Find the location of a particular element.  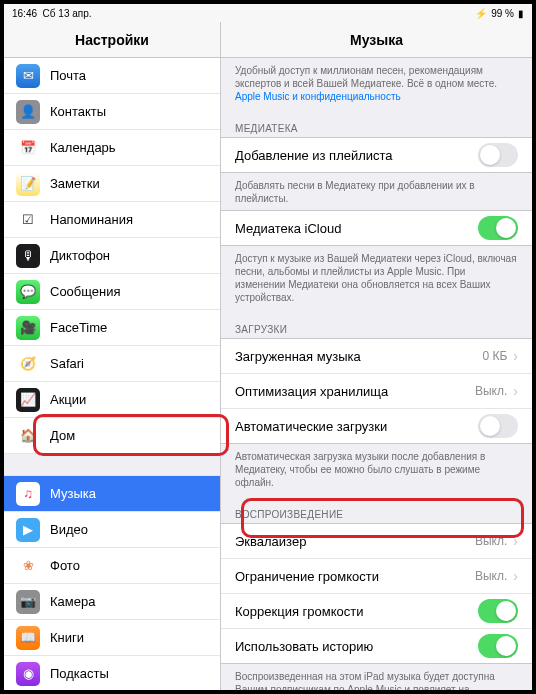

sidebar-item-Фото: ❀Фото is located at coordinates (112, 566).